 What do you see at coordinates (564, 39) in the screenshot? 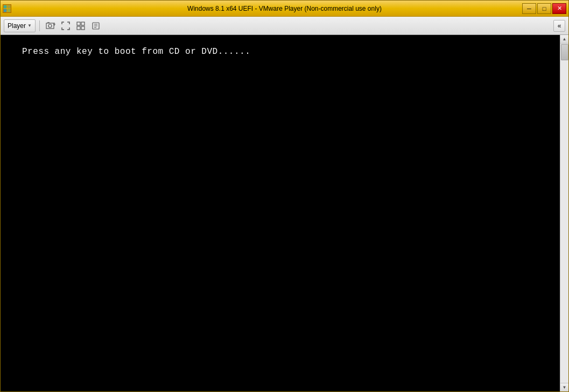
I see `scroll-up-arrow: ▲` at bounding box center [564, 39].